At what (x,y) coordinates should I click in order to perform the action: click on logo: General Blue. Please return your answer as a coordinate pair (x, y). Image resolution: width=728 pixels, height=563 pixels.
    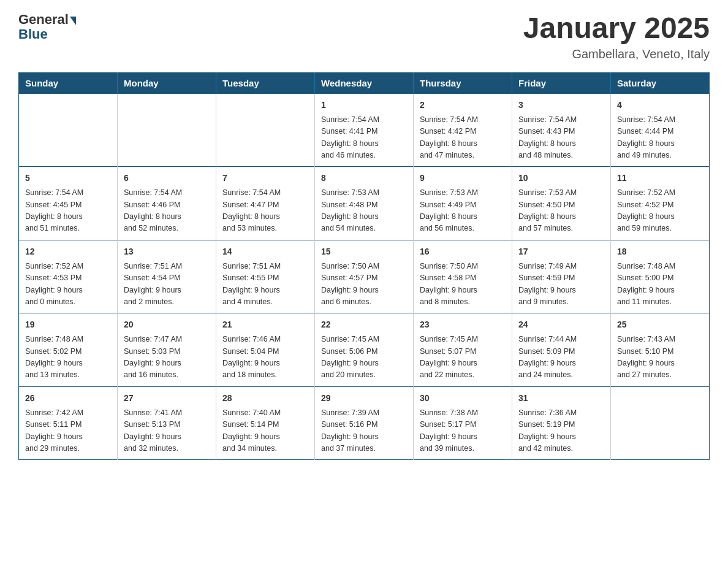
    Looking at the image, I should click on (48, 27).